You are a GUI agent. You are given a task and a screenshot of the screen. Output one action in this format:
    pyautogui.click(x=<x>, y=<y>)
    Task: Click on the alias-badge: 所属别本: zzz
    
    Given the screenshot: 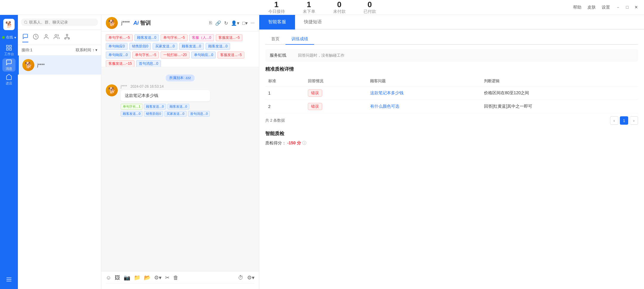 What is the action you would take?
    pyautogui.click(x=180, y=78)
    